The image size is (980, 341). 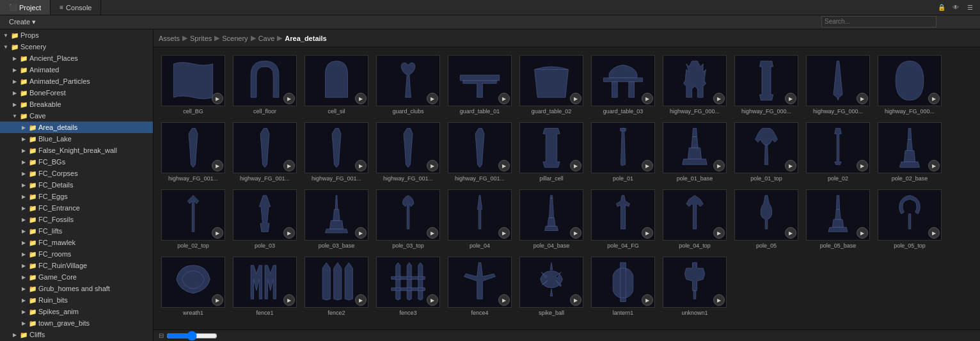 What do you see at coordinates (970, 8) in the screenshot?
I see `menu-icon: ☰` at bounding box center [970, 8].